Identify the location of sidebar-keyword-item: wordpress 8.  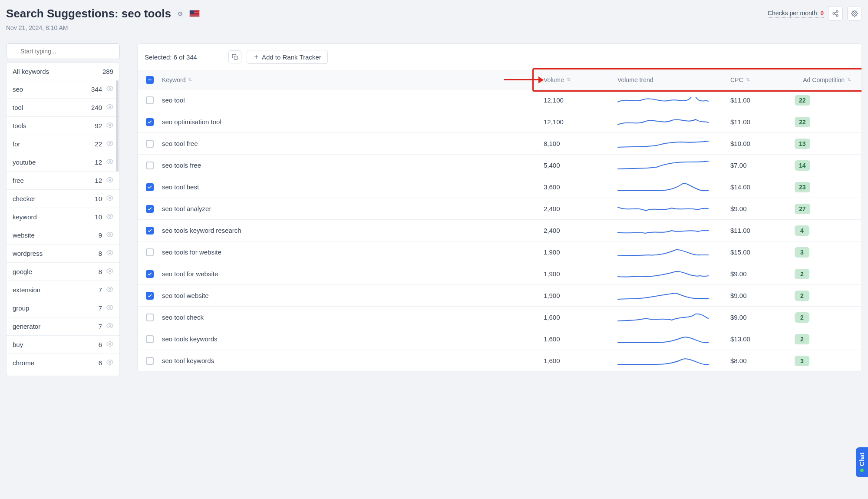
(63, 254).